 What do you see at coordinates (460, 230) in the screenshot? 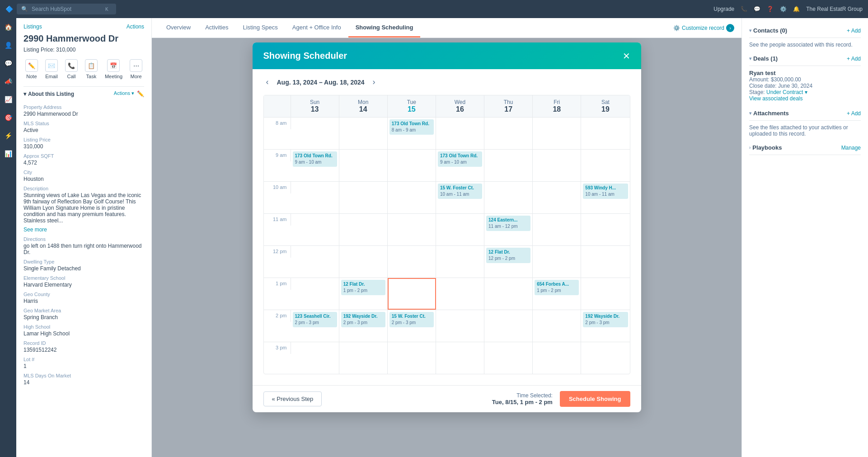
I see `cell-wed-11am` at bounding box center [460, 230].